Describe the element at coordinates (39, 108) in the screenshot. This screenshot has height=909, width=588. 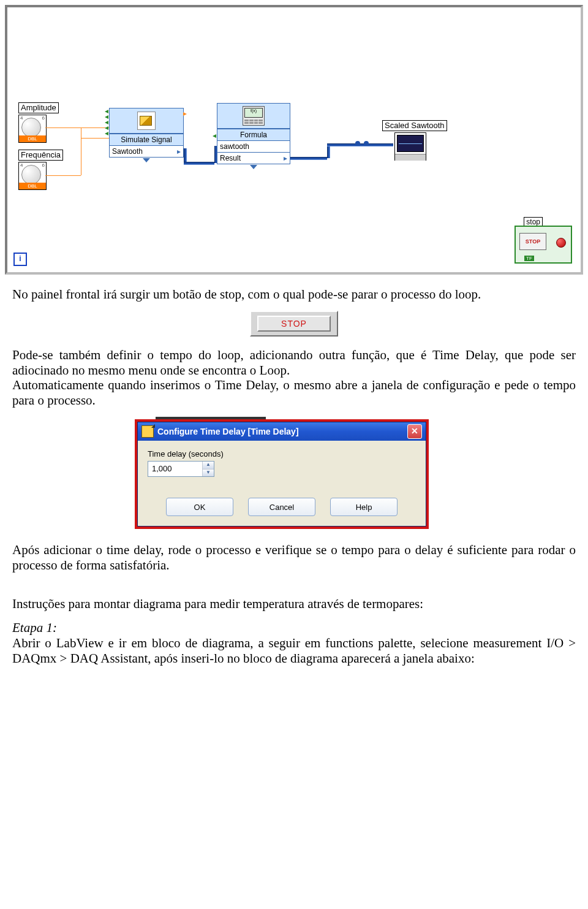
I see `amplitude-label: Amplitude` at that location.